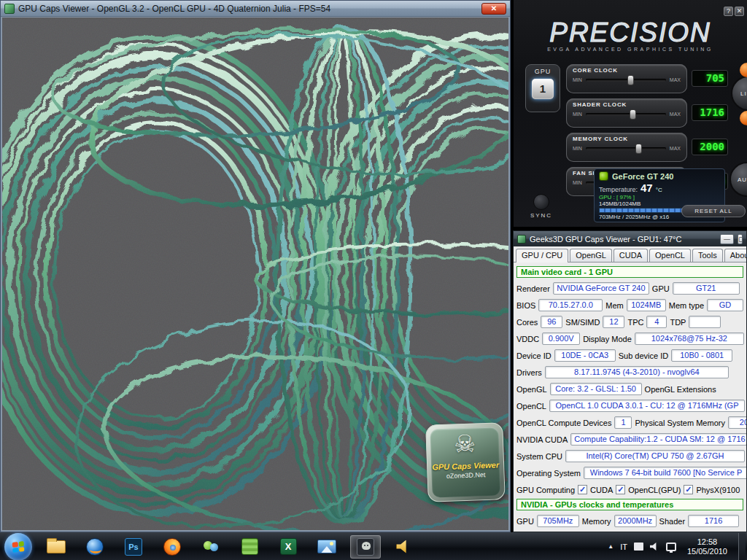 This screenshot has width=747, height=560. What do you see at coordinates (630, 322) in the screenshot?
I see `table-row: Cores 96 SM/SIMD 12 TPC 4 TDP` at bounding box center [630, 322].